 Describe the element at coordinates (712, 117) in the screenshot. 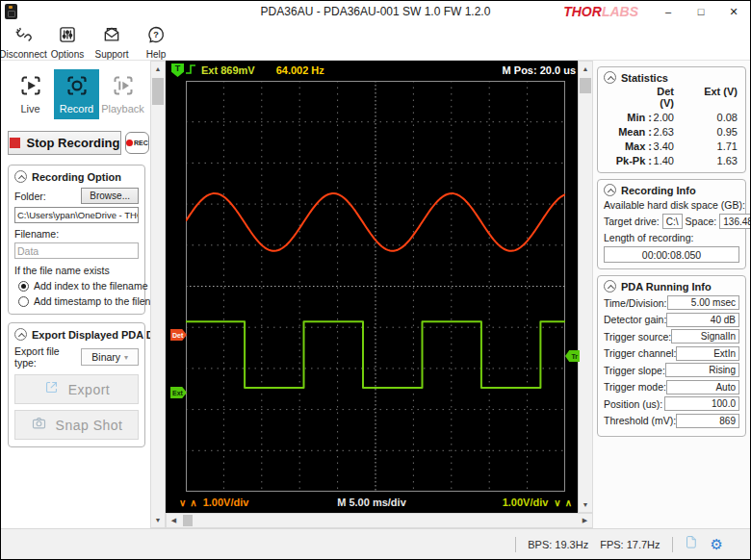

I see `stat-value: 0.08` at that location.